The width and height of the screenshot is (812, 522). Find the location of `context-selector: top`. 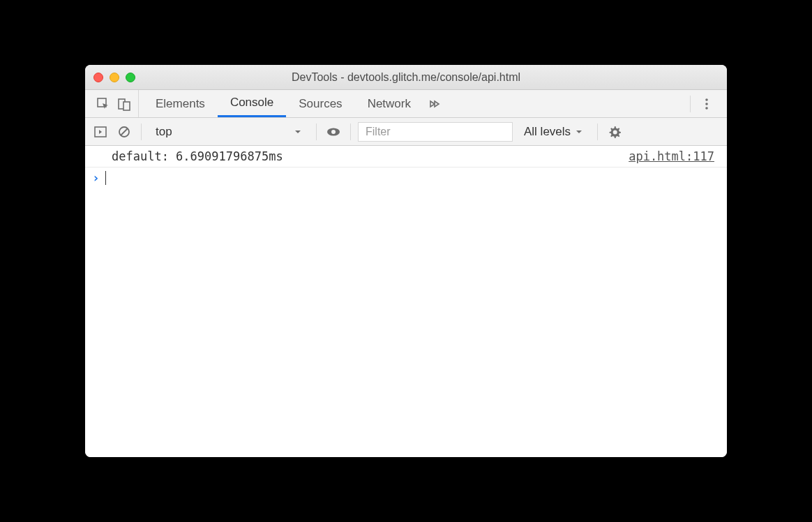

context-selector: top is located at coordinates (229, 132).